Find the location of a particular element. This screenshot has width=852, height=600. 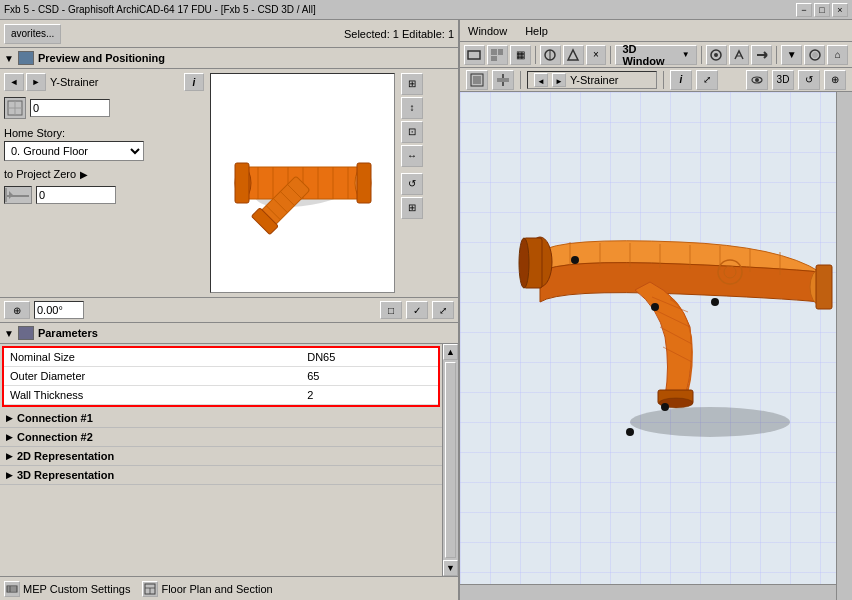

nav-next-button: ► is located at coordinates (36, 82).